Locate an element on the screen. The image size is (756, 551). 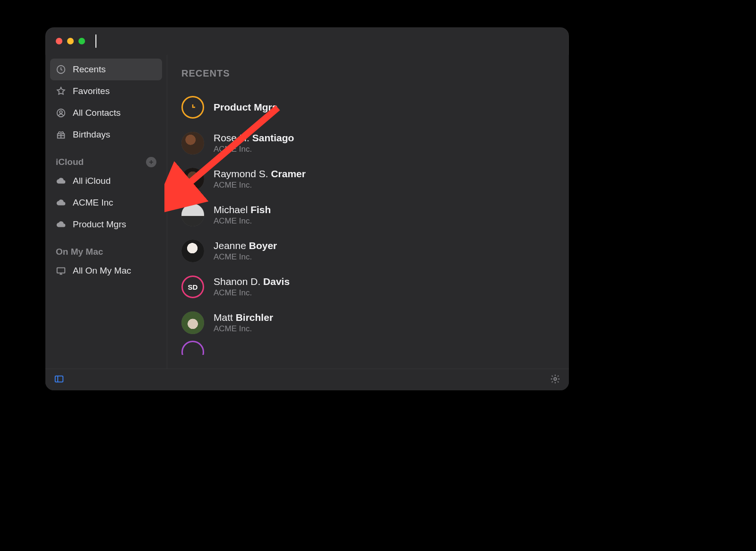
sidebar-section-on-my-mac: On My Mac is located at coordinates (106, 248).